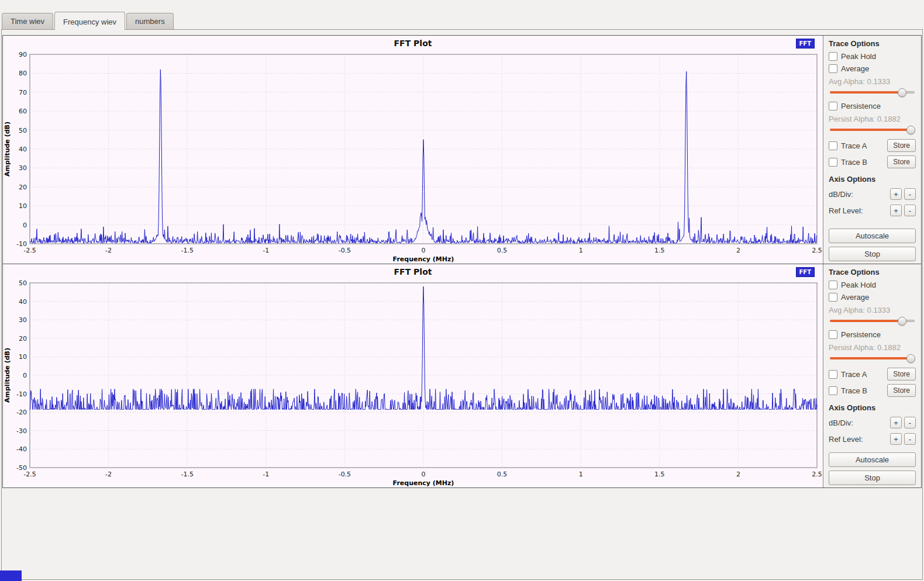  Describe the element at coordinates (90, 21) in the screenshot. I see `tab-frequency-view: Frequency wiev` at that location.